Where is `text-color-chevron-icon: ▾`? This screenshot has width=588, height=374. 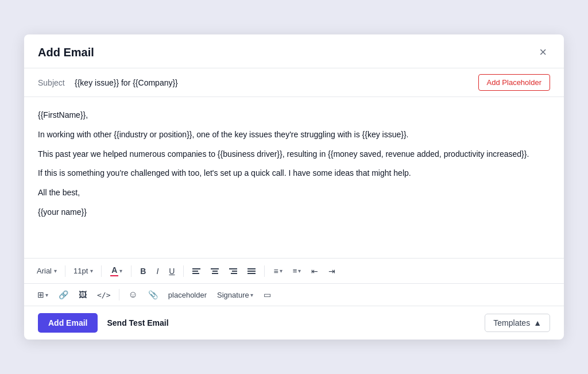
text-color-chevron-icon: ▾ is located at coordinates (121, 271).